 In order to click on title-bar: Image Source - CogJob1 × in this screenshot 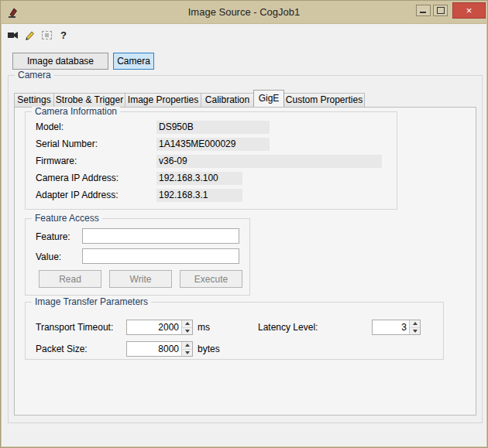, I will do `click(244, 12)`.